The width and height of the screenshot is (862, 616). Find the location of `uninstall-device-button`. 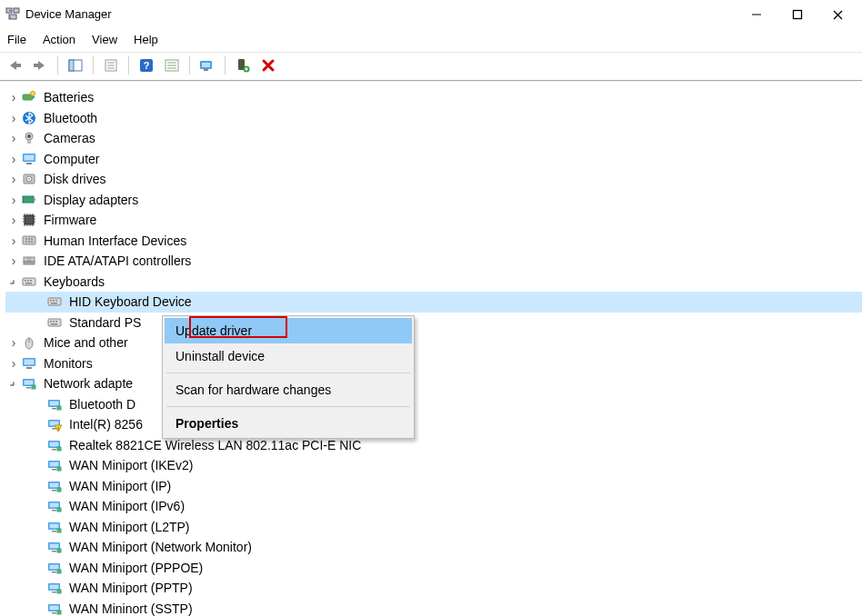

uninstall-device-button is located at coordinates (268, 65).